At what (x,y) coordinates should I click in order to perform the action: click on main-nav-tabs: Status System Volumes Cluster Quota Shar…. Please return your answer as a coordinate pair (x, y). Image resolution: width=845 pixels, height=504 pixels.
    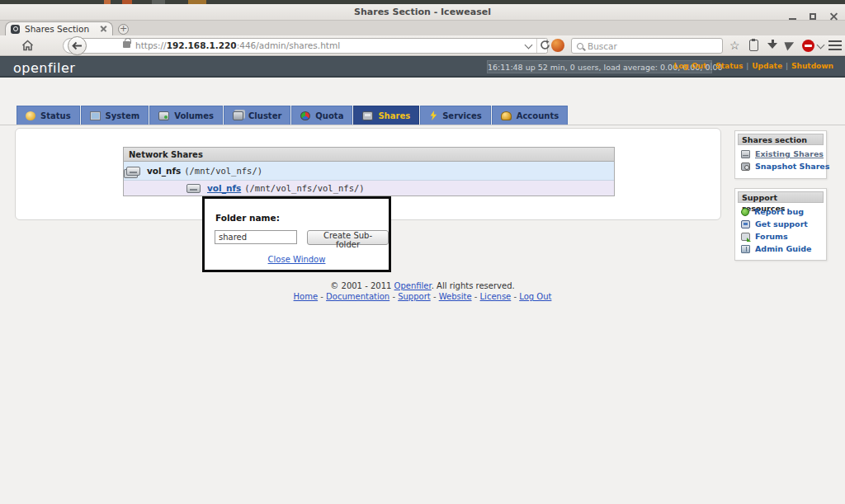
    Looking at the image, I should click on (292, 115).